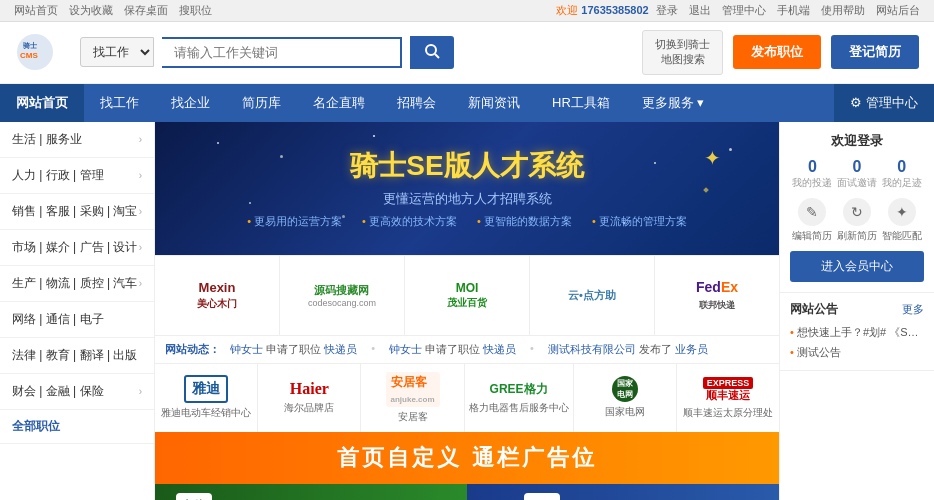 The image size is (934, 500). Describe the element at coordinates (812, 236) in the screenshot. I see `edit-resume-label: 编辑简历` at that location.